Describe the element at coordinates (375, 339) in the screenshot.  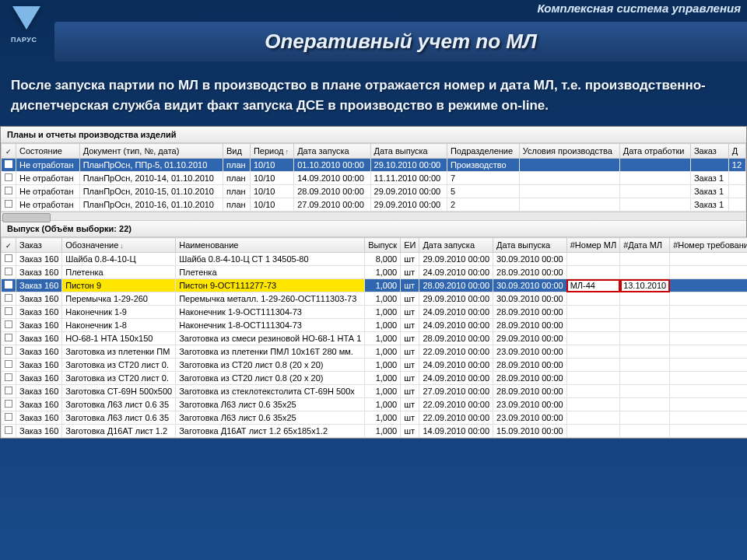
I see `table-row: Заказ 160НО-68-1 НТА 150x150Заготовка из…` at that location.